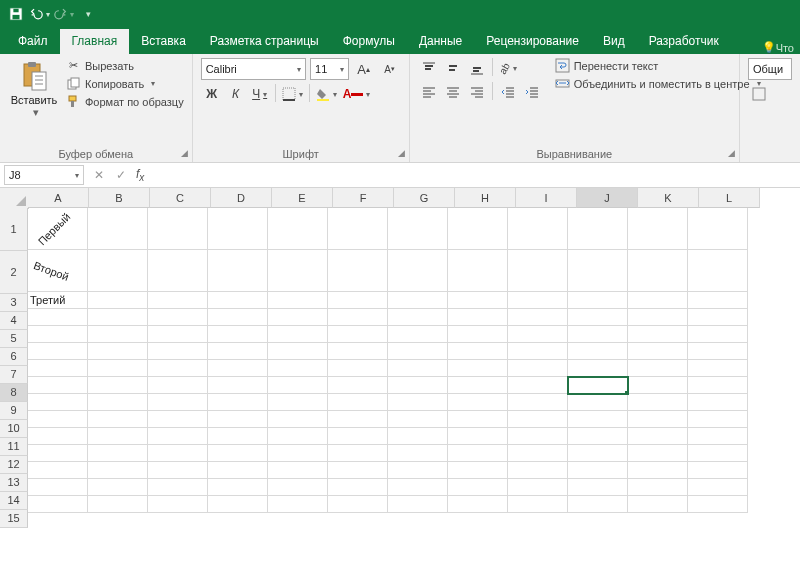  Describe the element at coordinates (684, 42) in the screenshot. I see `tab-developer: Разработчик` at that location.